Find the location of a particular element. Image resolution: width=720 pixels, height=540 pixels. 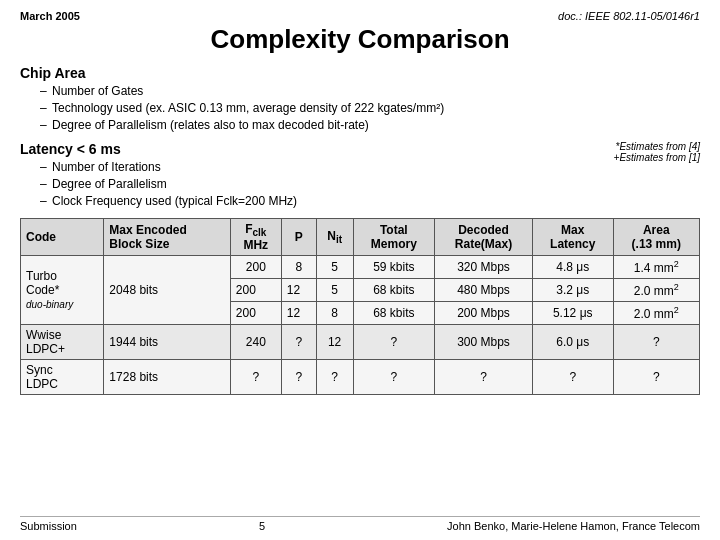

chip-area-title: Chip Area is located at coordinates (360, 73).